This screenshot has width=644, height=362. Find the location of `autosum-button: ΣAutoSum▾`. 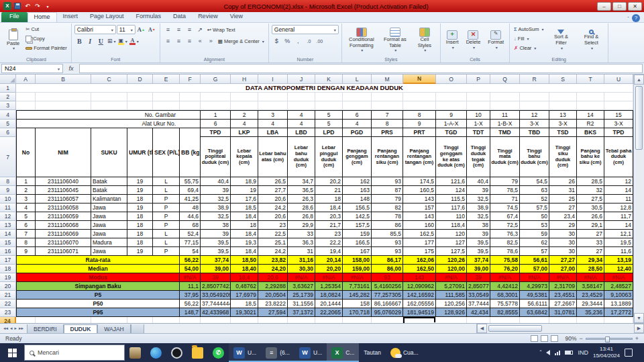

autosum-button: ΣAutoSum▾ is located at coordinates (529, 30).